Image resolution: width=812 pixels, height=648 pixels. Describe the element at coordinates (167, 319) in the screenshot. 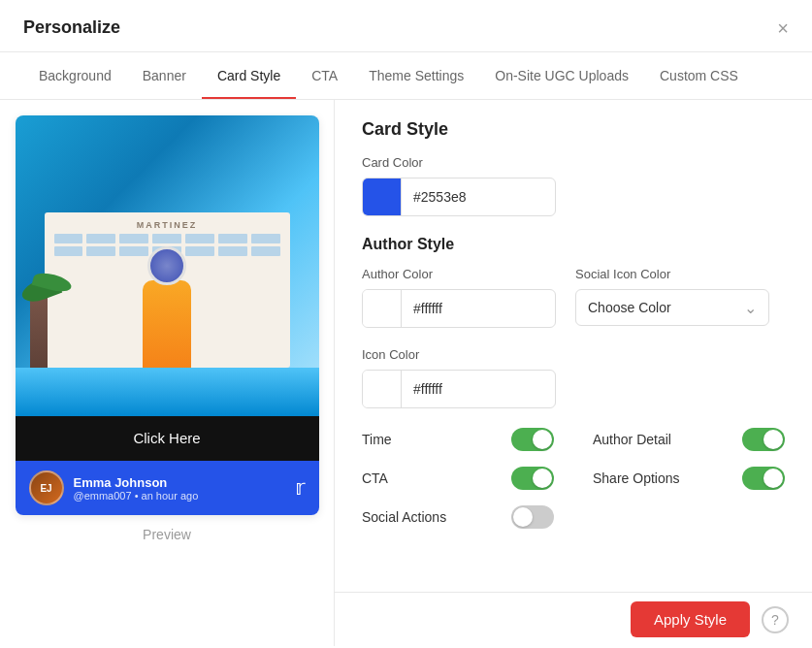

I see `person-figure` at that location.